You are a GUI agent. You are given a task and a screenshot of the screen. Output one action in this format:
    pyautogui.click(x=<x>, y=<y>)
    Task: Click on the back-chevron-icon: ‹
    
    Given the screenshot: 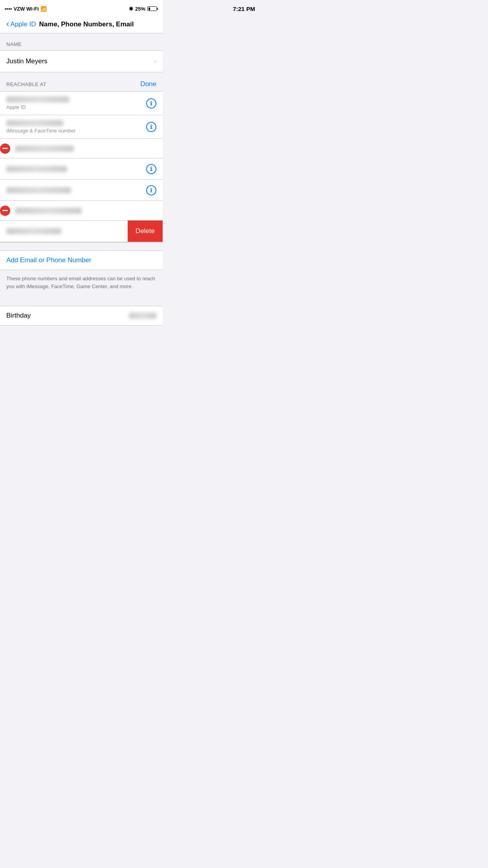 What is the action you would take?
    pyautogui.click(x=8, y=24)
    